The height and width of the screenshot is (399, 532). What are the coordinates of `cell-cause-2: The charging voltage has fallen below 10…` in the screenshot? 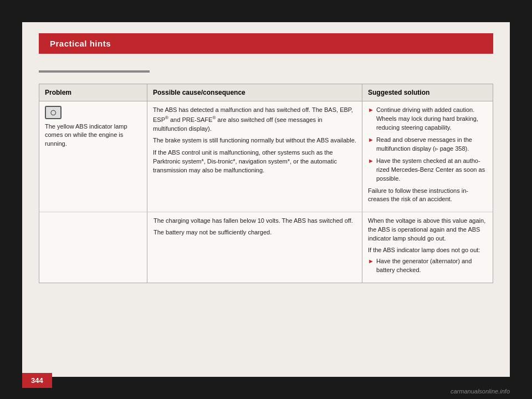 It's located at (255, 247).